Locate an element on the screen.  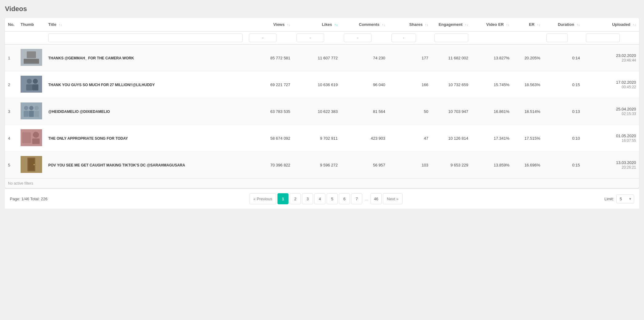
shares-filter-input is located at coordinates (404, 38).